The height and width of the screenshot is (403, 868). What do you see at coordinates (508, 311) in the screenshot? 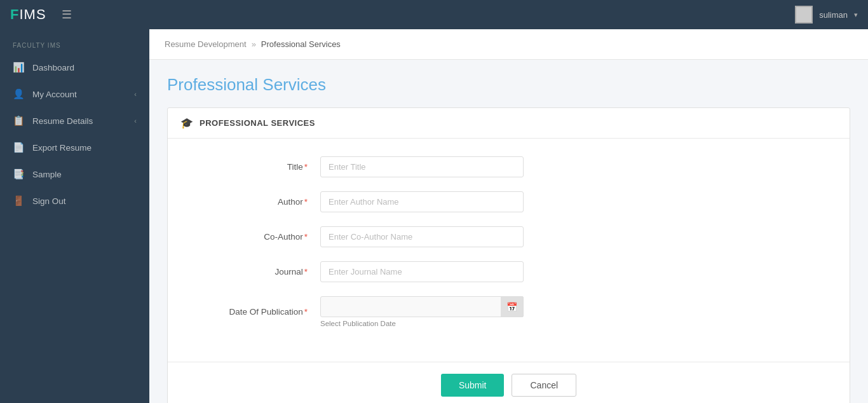
I see `form-group-date: Date Of Publication* 📅 Select Publicatio…` at bounding box center [508, 311].